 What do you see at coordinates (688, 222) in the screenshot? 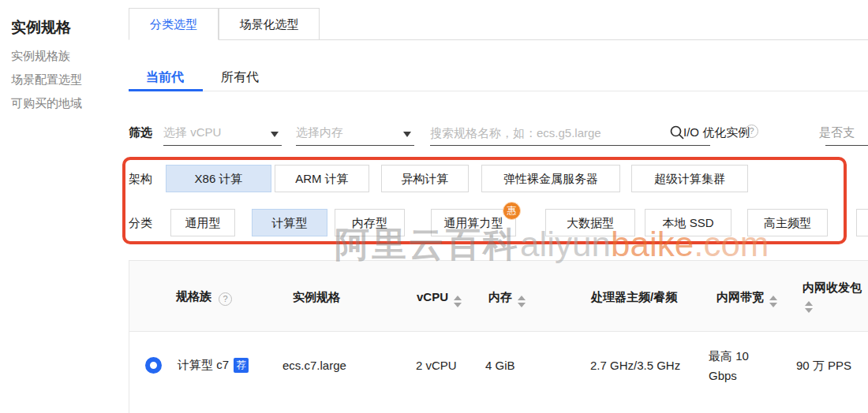
I see `cat-chip-localssd: 本地 SSD` at bounding box center [688, 222].